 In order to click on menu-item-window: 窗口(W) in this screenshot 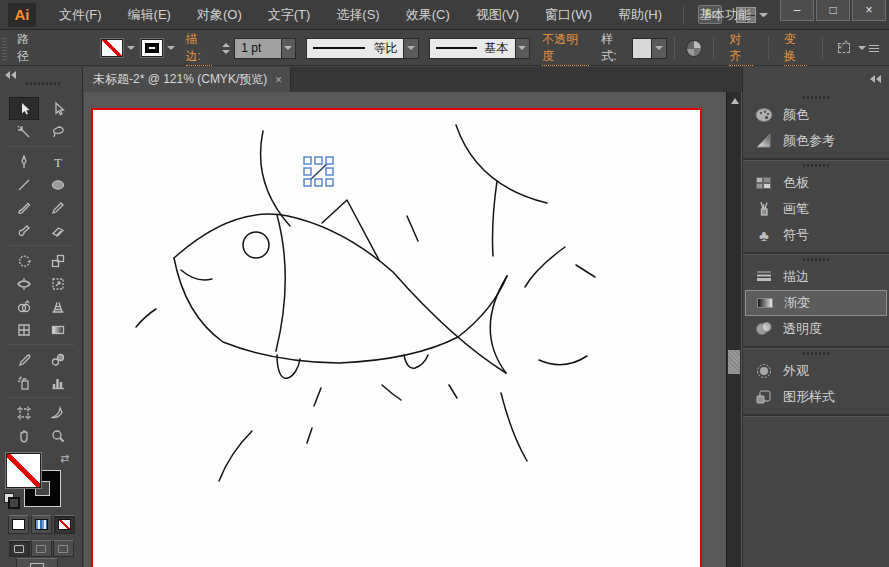, I will do `click(568, 15)`.